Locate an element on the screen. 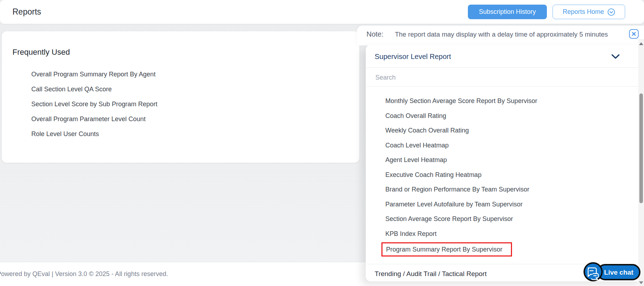 The image size is (644, 286). subscription-history-button: Subscription History is located at coordinates (507, 12).